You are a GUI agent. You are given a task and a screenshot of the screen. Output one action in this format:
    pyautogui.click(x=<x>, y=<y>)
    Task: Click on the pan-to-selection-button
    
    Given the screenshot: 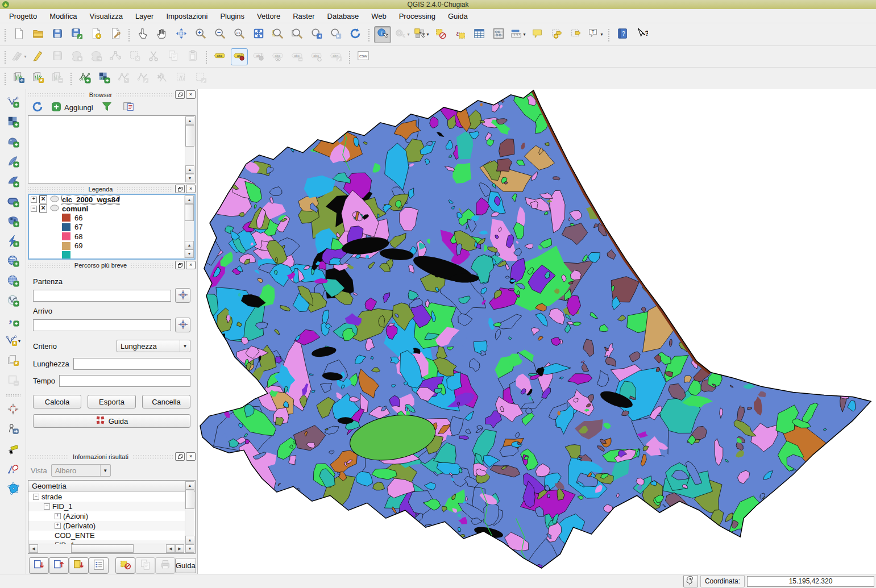 What is the action you would take?
    pyautogui.click(x=181, y=35)
    